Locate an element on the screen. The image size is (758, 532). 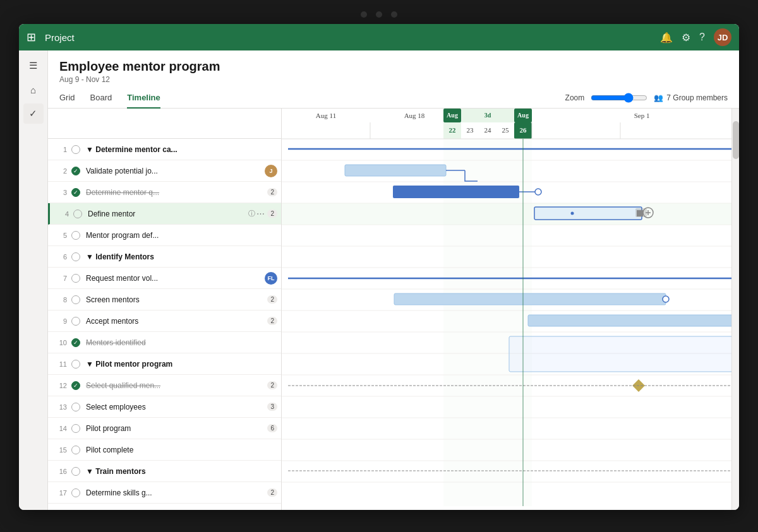
table-row: 10 Mentors identified is located at coordinates (164, 343).